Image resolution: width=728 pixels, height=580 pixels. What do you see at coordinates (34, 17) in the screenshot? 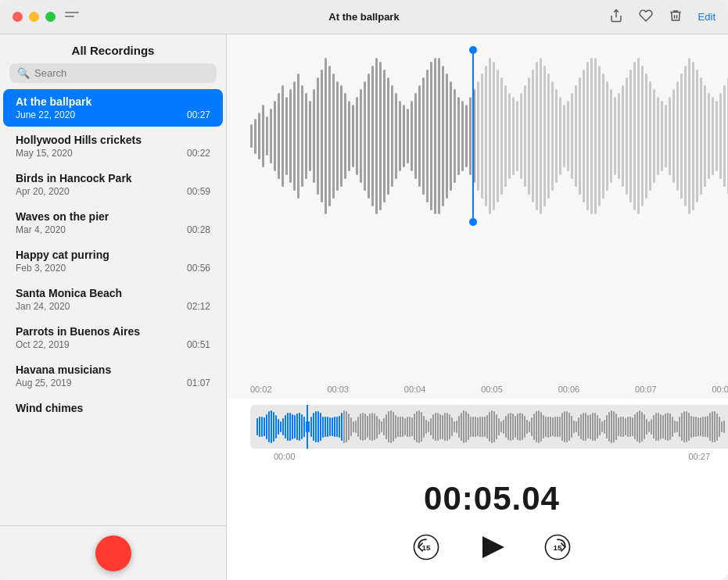
I see `minimize-button` at bounding box center [34, 17].